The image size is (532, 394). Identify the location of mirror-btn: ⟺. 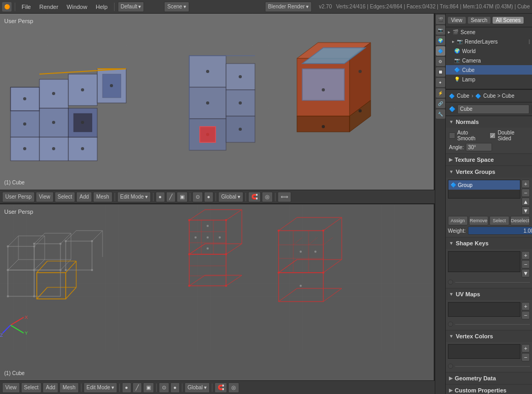
(284, 197).